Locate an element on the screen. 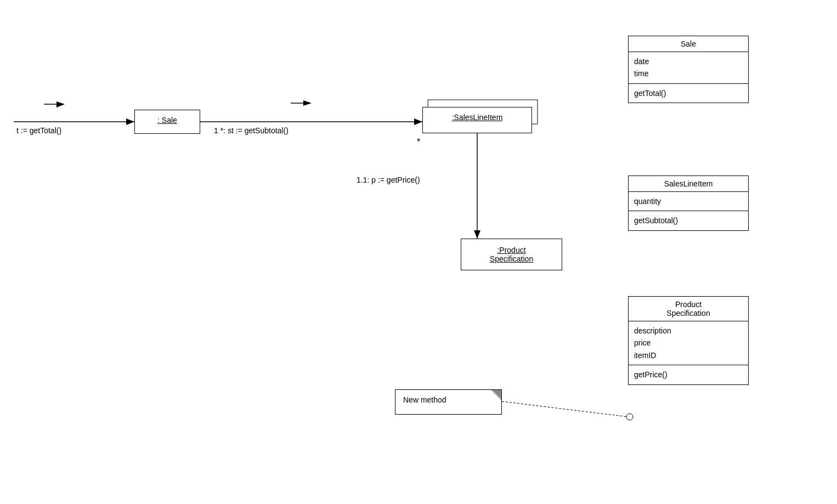 The width and height of the screenshot is (837, 504). ps-class-header: Product Specification is located at coordinates (688, 309).